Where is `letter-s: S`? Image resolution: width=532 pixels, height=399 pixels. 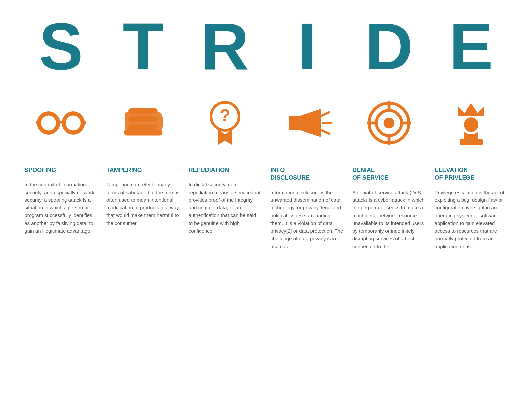
letter-s: S is located at coordinates (61, 47).